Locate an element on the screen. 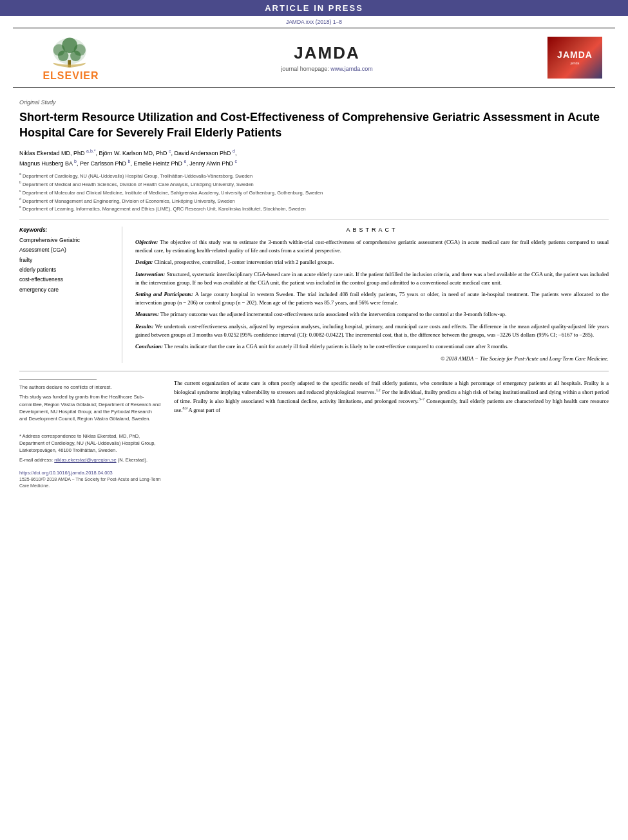  journal-homepage-line: journal homepage: www.jamda.com is located at coordinates (327, 69).